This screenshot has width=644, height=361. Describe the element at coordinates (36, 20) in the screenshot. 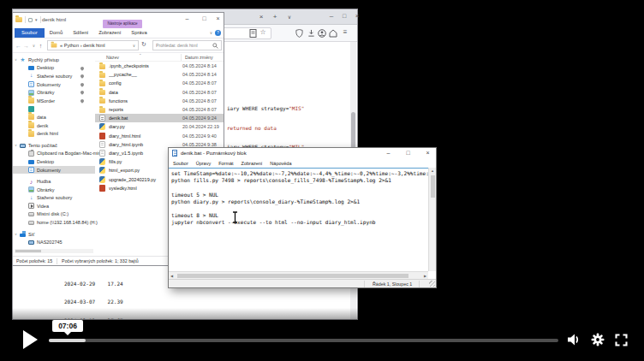

I see `qat-caret-icon: ▾` at that location.